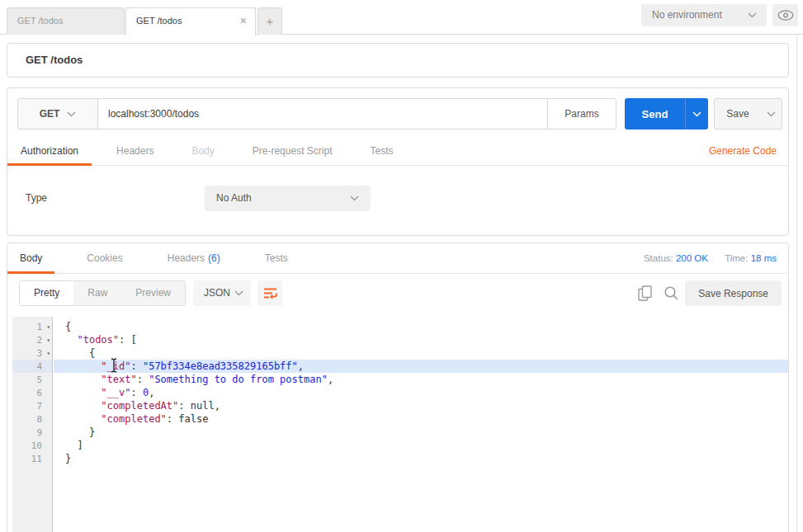 Image resolution: width=803 pixels, height=532 pixels. I want to click on line-number: 3▾, so click(32, 353).